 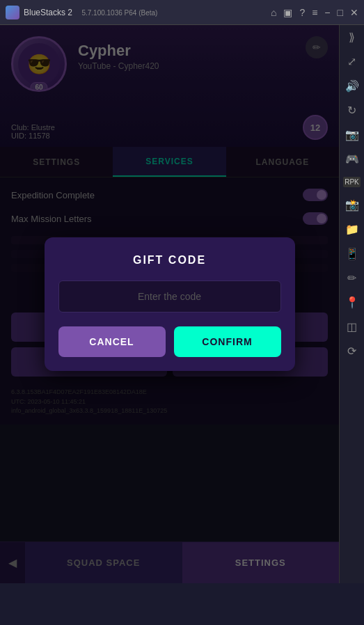 What do you see at coordinates (274, 13) in the screenshot?
I see `home-icon: ⌂` at bounding box center [274, 13].